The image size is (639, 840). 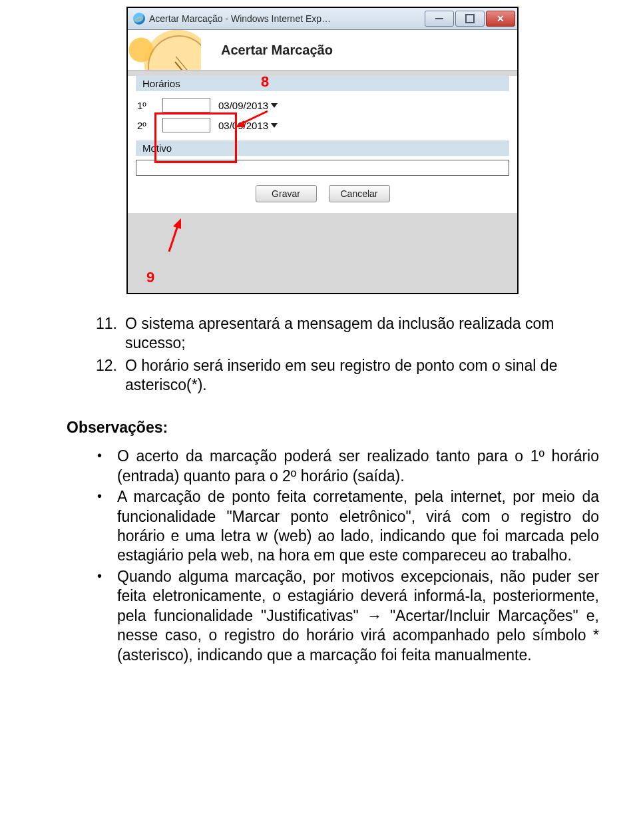 I want to click on horario-row-2: 2º 03/09/2013, so click(x=322, y=125).